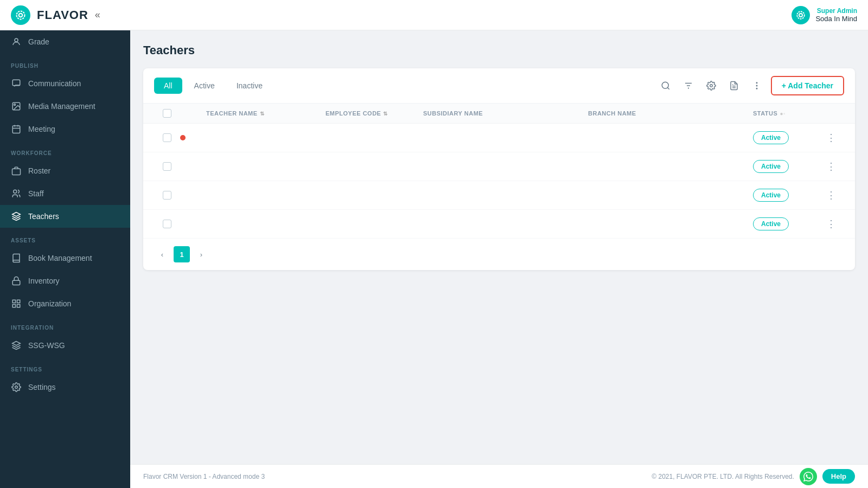 This screenshot has height=488, width=868. Describe the element at coordinates (39, 171) in the screenshot. I see `sidebar-item-label: Roster` at that location.